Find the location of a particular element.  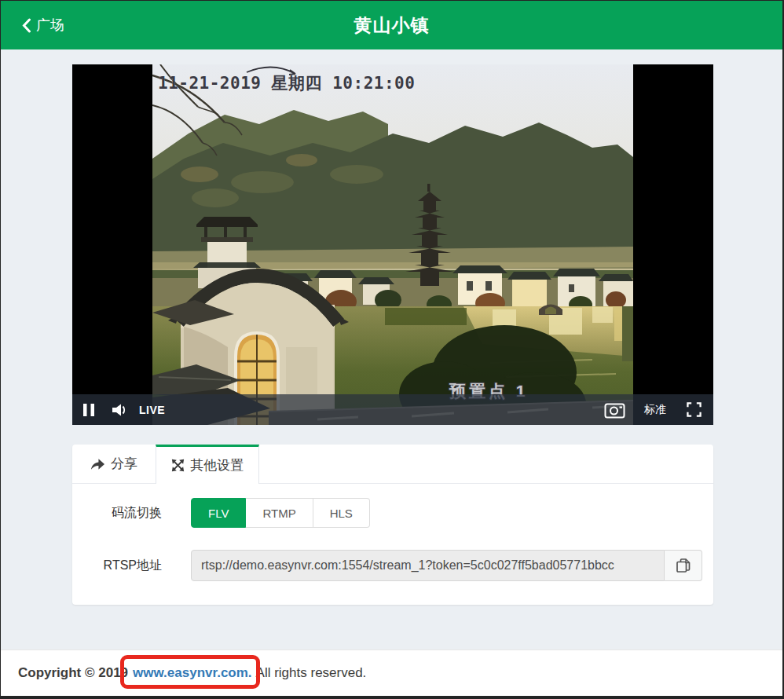

tab-share: 分享 is located at coordinates (114, 463).